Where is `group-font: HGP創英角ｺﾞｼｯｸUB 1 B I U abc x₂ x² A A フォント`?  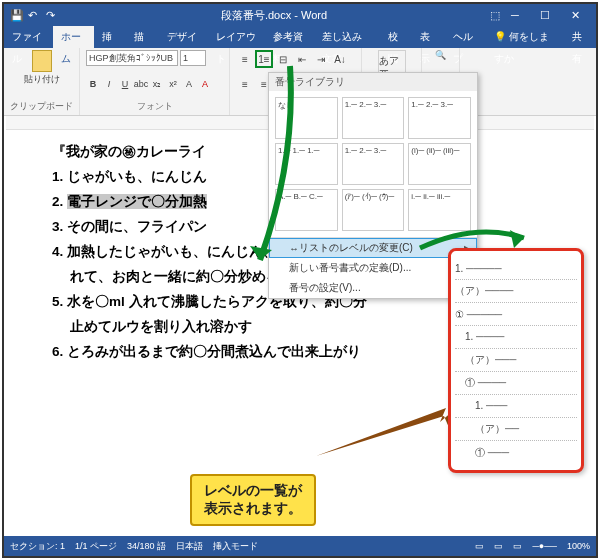
group-font: HGP創英角ｺﾞｼｯｸUB 1 B I U abc x₂ x² A A フォント is located at coordinates (155, 82).